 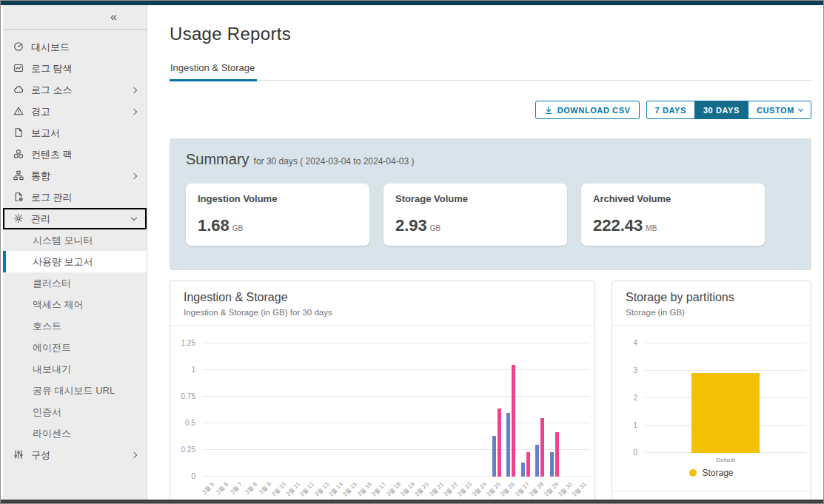 What do you see at coordinates (522, 489) in the screenshot?
I see `x-tick-label: 3월 27` at bounding box center [522, 489].